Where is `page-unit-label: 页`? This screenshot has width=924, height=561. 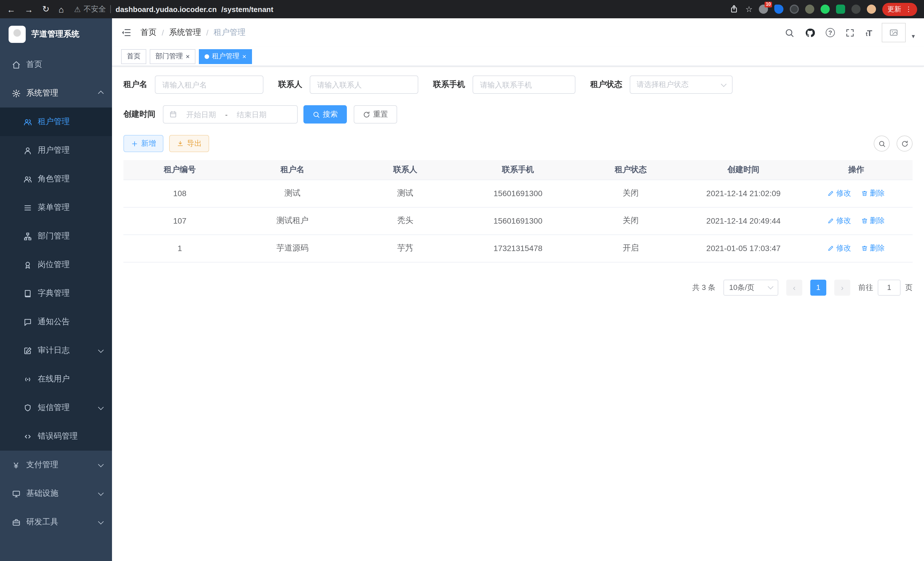
page-unit-label: 页 is located at coordinates (909, 287).